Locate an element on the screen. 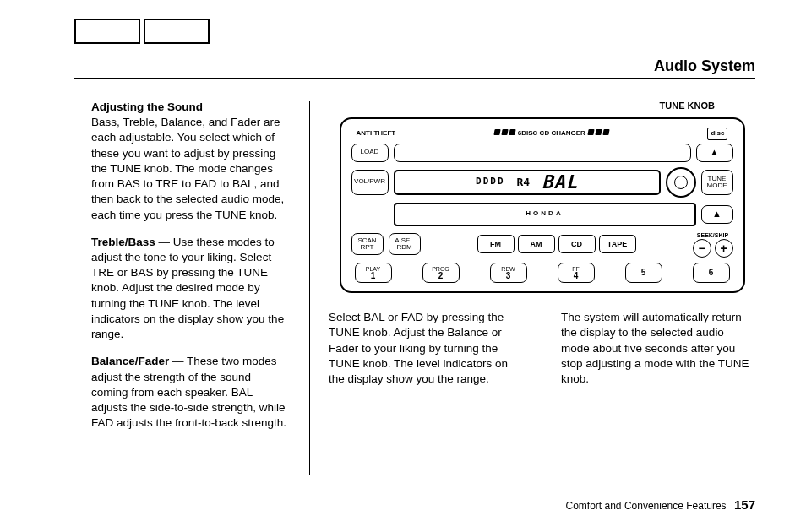 The image size is (806, 532). radio-top-strip: ANTI THEFT 6DISC CD CHANGER disc is located at coordinates (542, 135).